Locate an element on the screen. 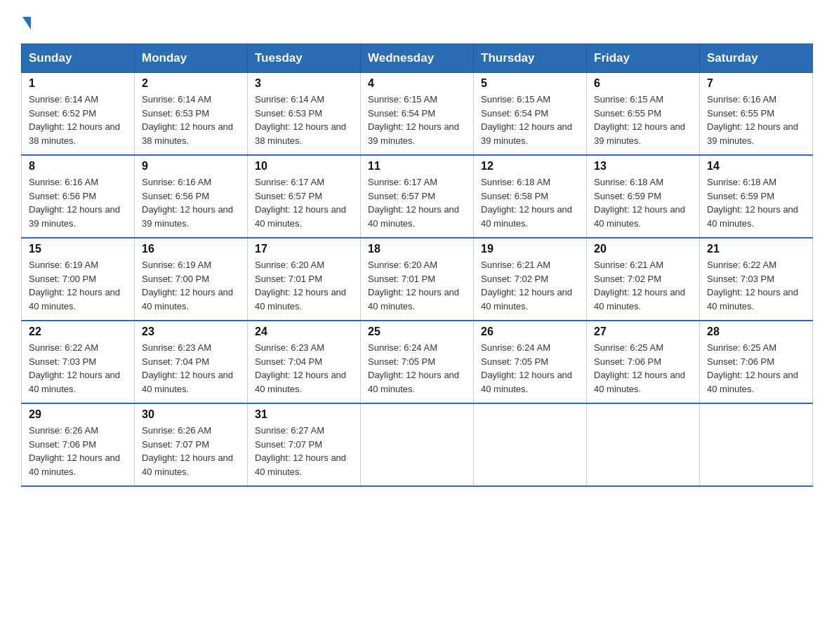 This screenshot has height=644, width=834. calendar-day-cell: 4 Sunrise: 6:15 AM Sunset: 6:54 PM Dayli… is located at coordinates (417, 114).